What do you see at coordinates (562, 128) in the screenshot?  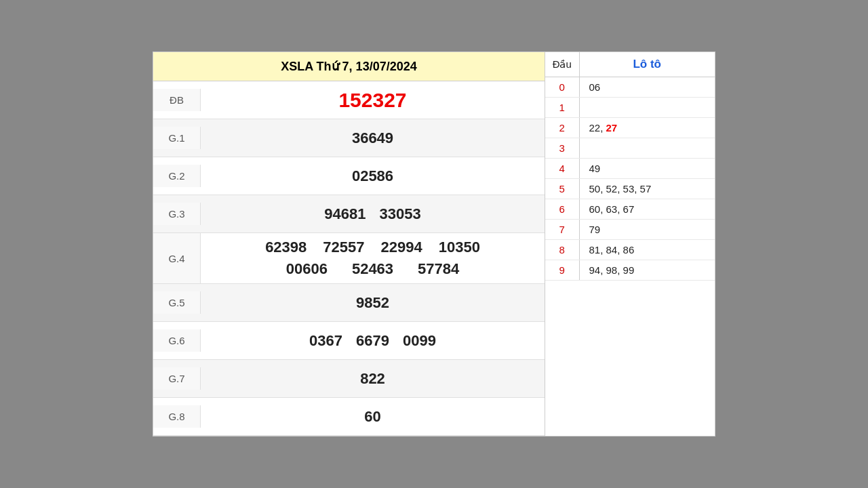 I see `loto-dau: 2` at bounding box center [562, 128].